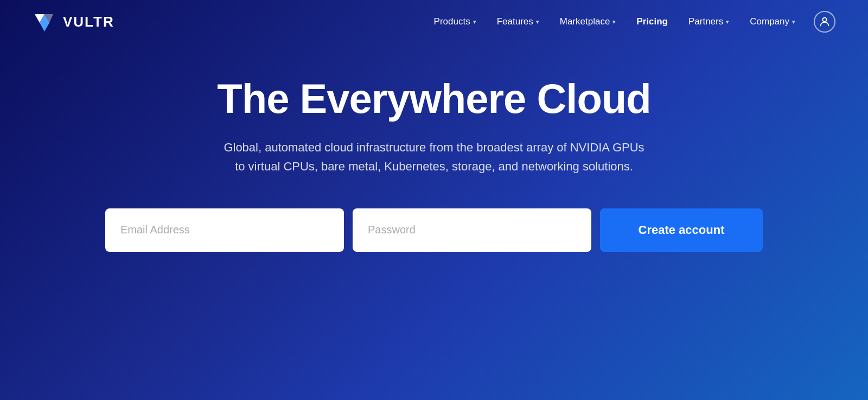  I want to click on nav-item-marketplace: Marketplace ▾, so click(588, 22).